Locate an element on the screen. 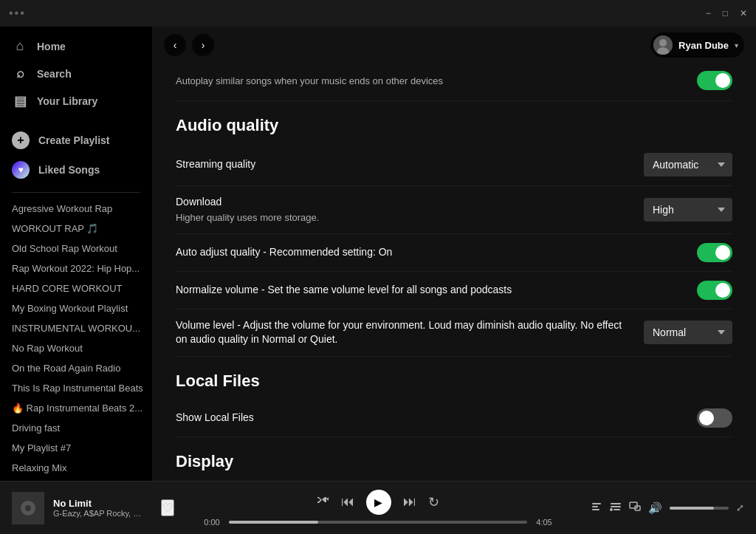 Image resolution: width=756 pixels, height=534 pixels. sidebar-actions: + Create Playlist ♥ Liked Songs is located at coordinates (76, 155).